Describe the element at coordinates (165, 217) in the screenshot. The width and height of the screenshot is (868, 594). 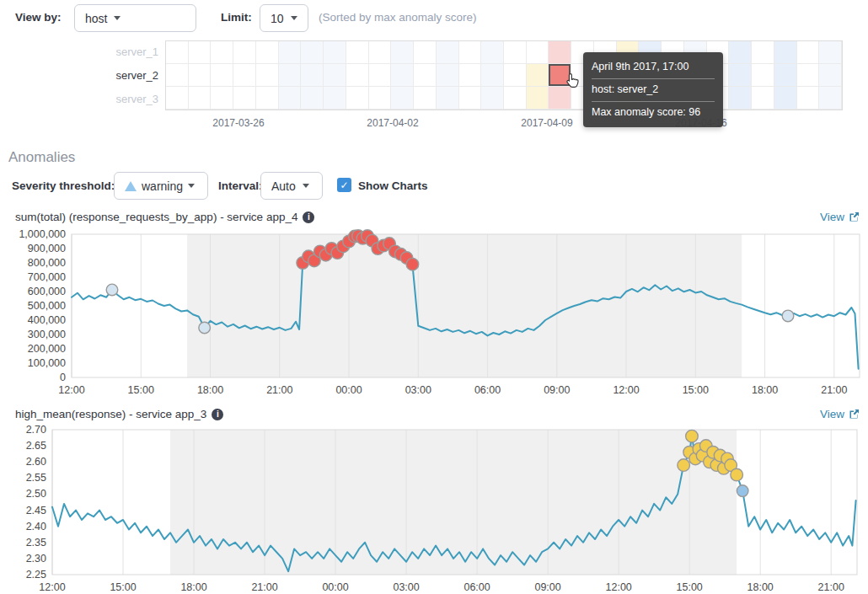
I see `chart-1-title-row: sum(total) (response_requests_by_app) - …` at that location.